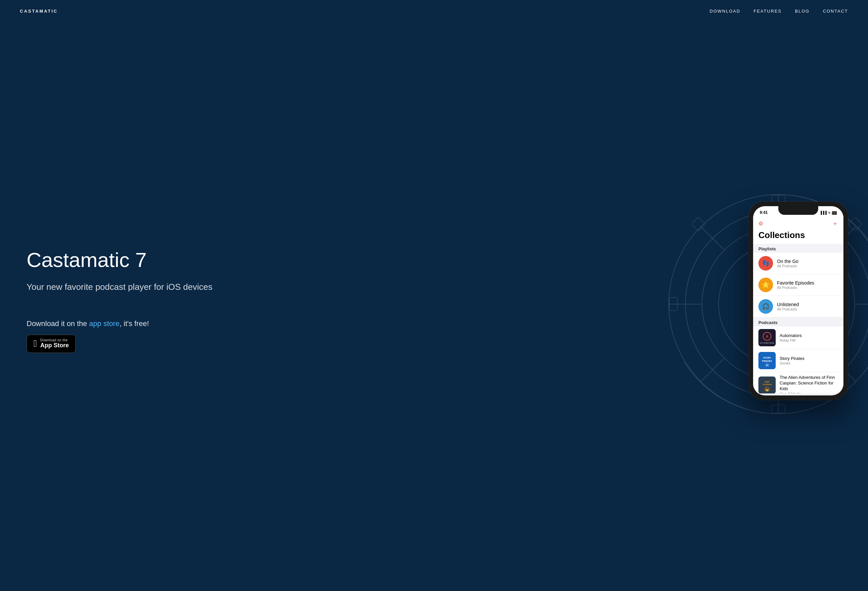  What do you see at coordinates (767, 382) in the screenshot?
I see `svg-text: FINN` at bounding box center [767, 382].